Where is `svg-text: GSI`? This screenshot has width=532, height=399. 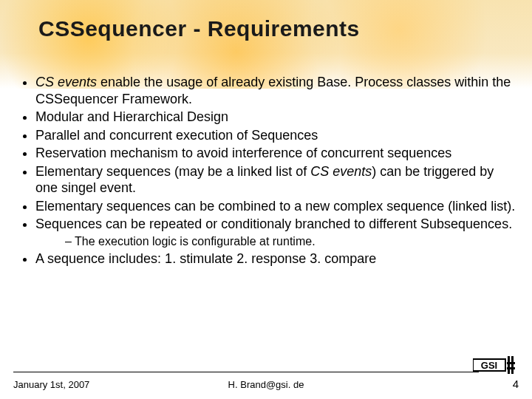
svg-text: GSI is located at coordinates (489, 365).